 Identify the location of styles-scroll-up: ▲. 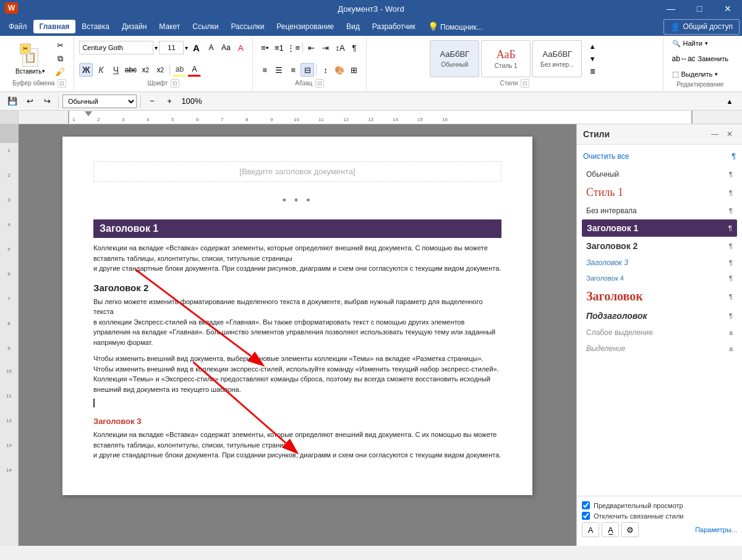
(592, 46).